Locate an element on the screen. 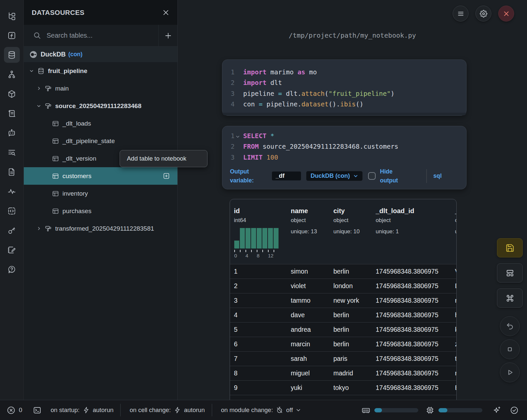 This screenshot has width=527, height=420. table-row-partial is located at coordinates (343, 397).